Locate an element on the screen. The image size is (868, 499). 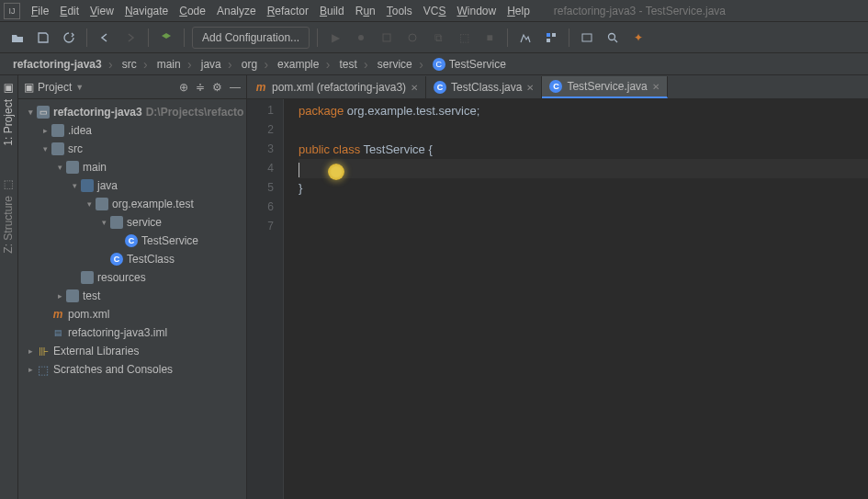
tab-testservice: CTestService.java✕ is located at coordinates (604, 87).